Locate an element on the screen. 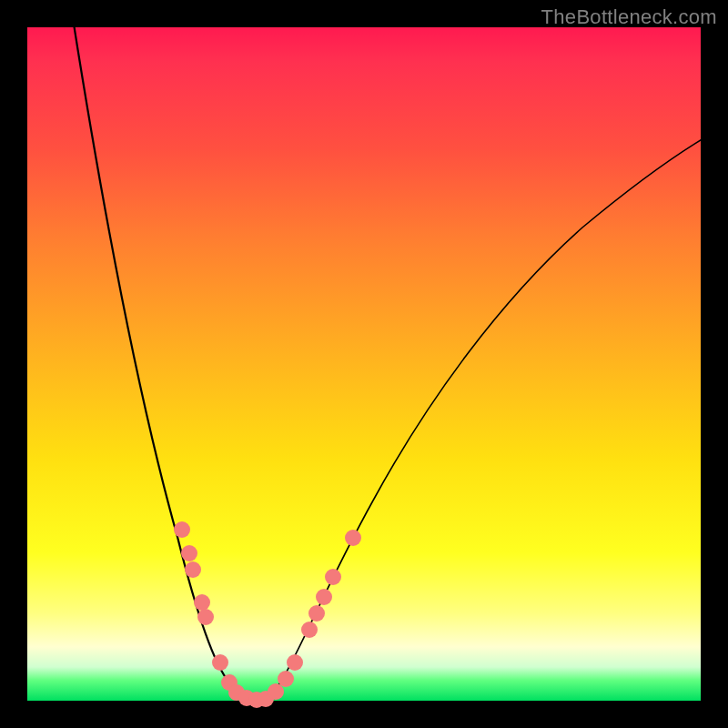  watermark: TheBottleneck.com is located at coordinates (630, 17).